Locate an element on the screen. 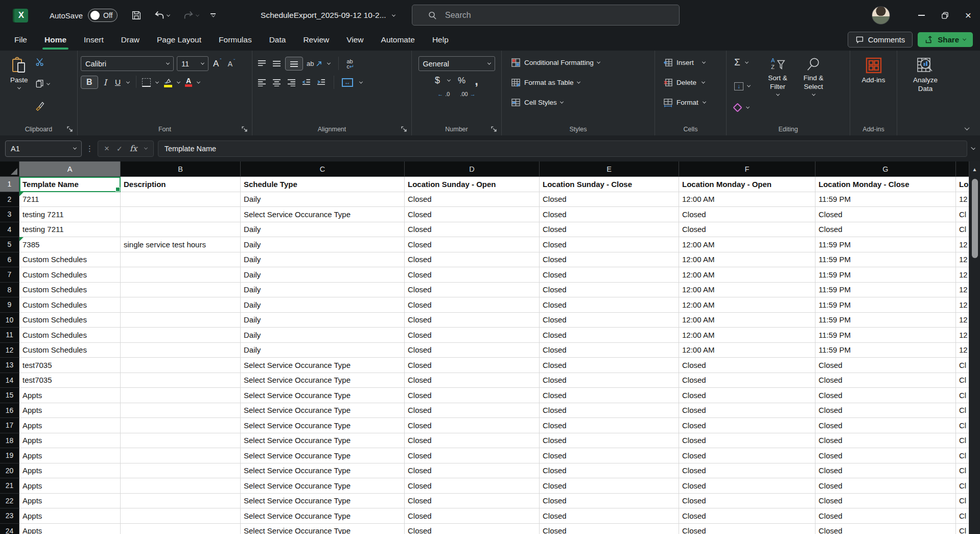  tab-view: View is located at coordinates (355, 41).